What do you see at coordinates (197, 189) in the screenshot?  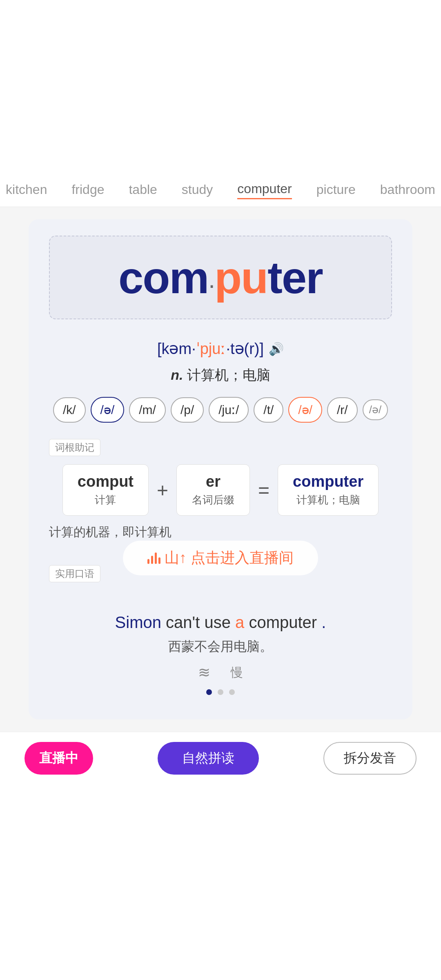 I see `nav-tab-study: study` at bounding box center [197, 189].